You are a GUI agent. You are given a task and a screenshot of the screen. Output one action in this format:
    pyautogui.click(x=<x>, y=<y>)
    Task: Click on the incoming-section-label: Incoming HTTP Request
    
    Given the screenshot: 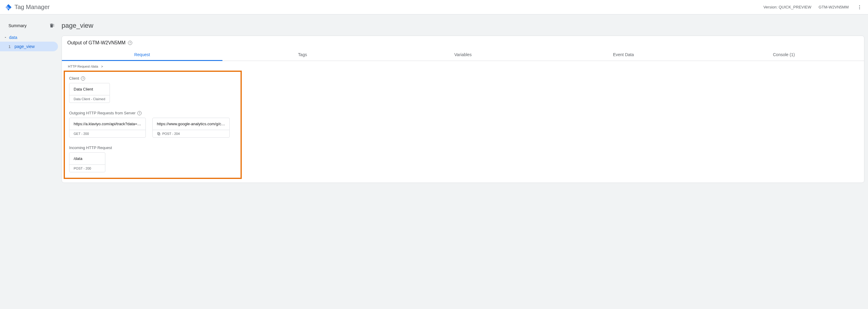 What is the action you would take?
    pyautogui.click(x=153, y=148)
    